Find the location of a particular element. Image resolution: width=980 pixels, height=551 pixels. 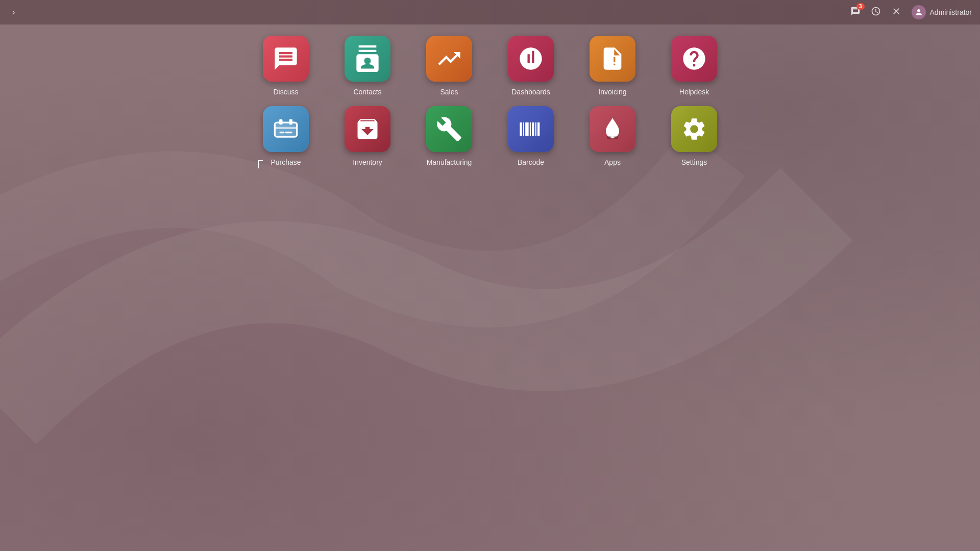

clock-icon is located at coordinates (876, 12).